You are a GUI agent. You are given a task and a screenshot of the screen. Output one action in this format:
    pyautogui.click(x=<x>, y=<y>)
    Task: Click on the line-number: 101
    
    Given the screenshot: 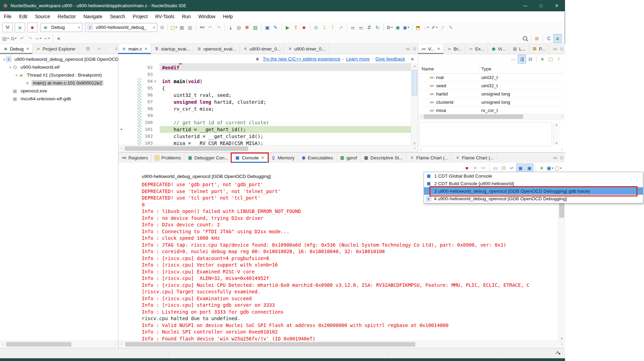 What is the action you would take?
    pyautogui.click(x=145, y=129)
    